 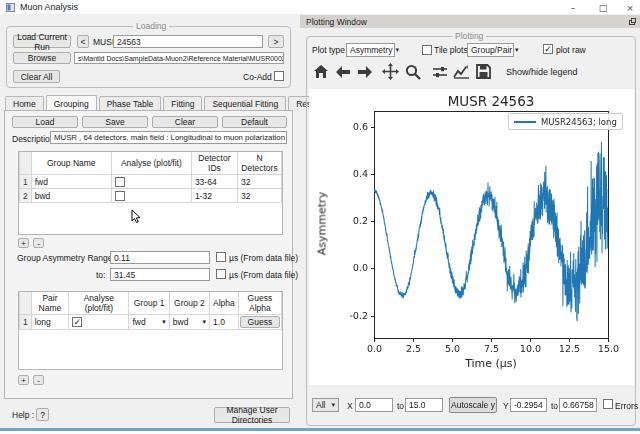 I want to click on plot-raw-checkbox: ✓, so click(x=548, y=49).